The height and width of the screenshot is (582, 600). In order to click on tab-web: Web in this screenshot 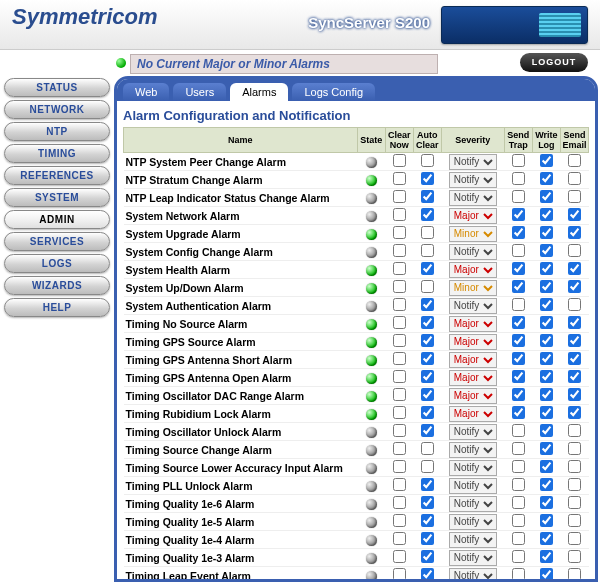, I will do `click(146, 92)`.